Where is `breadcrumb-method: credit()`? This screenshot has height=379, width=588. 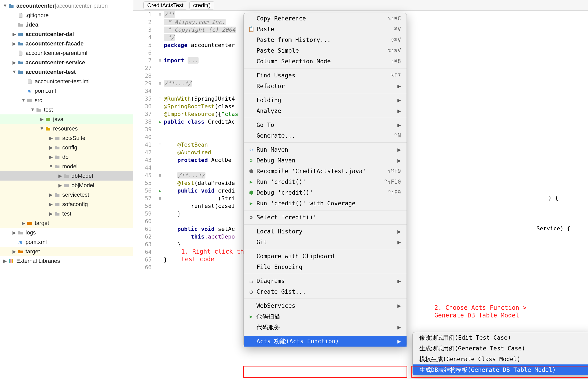 breadcrumb-method: credit() is located at coordinates (202, 5).